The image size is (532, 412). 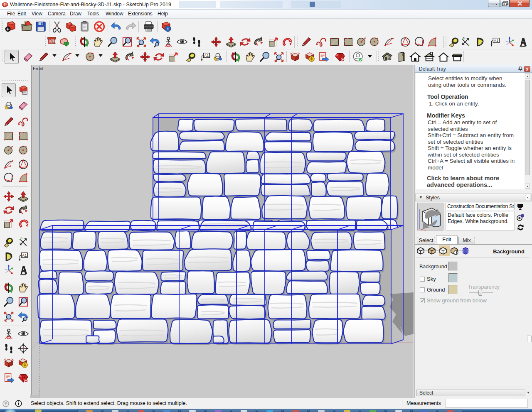 What do you see at coordinates (38, 69) in the screenshot?
I see `svg-text: Front` at bounding box center [38, 69].